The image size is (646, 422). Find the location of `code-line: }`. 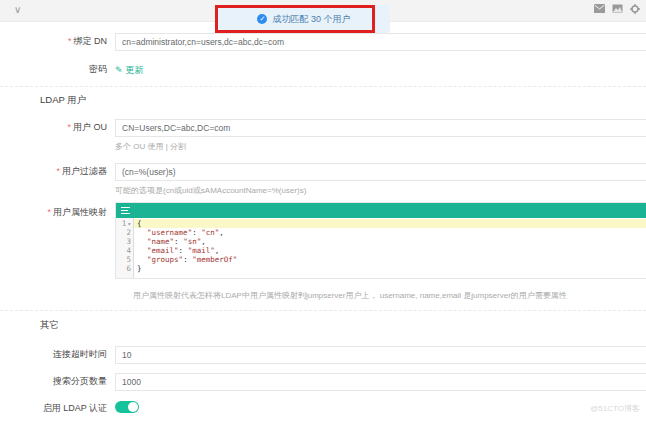

code-line: } is located at coordinates (390, 268).